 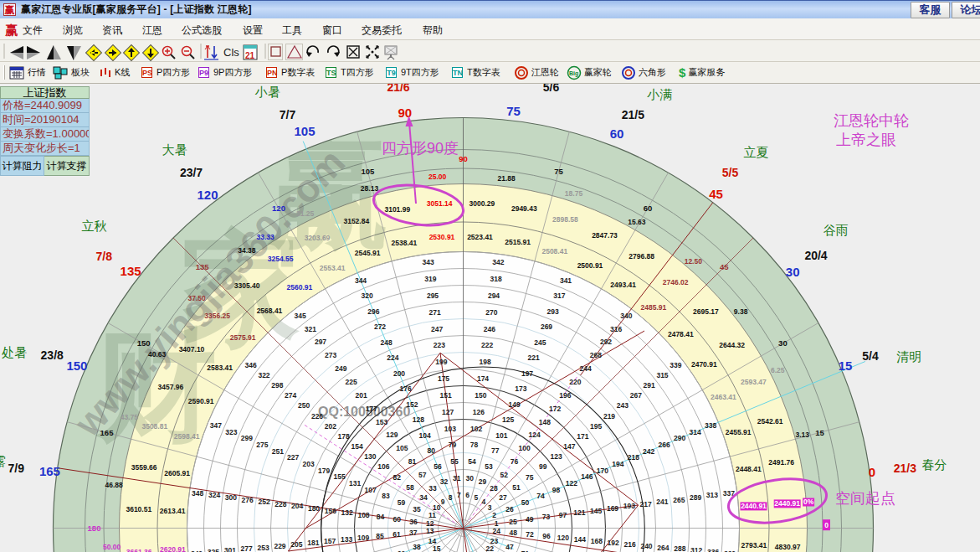 What do you see at coordinates (508, 420) in the screenshot?
I see `svg-text: 125` at bounding box center [508, 420].